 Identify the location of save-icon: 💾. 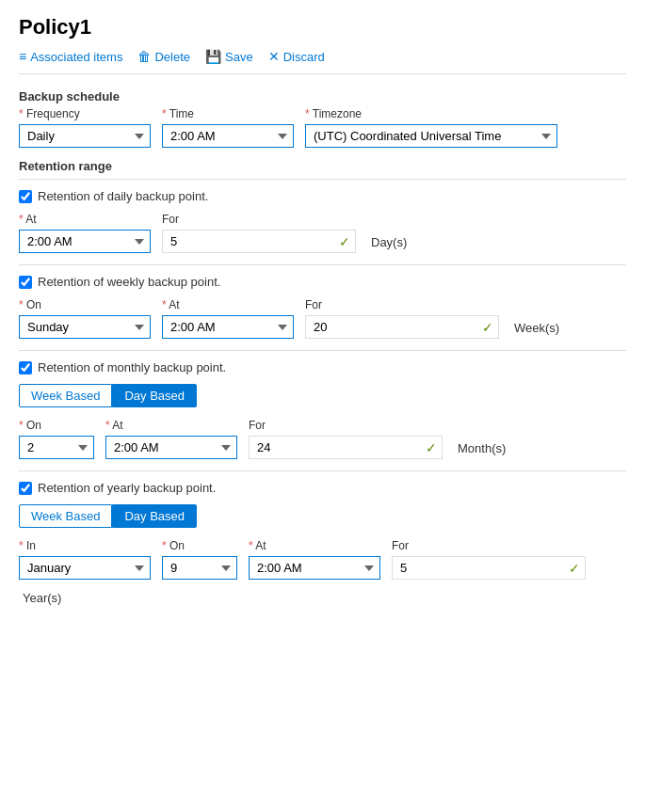
(213, 56).